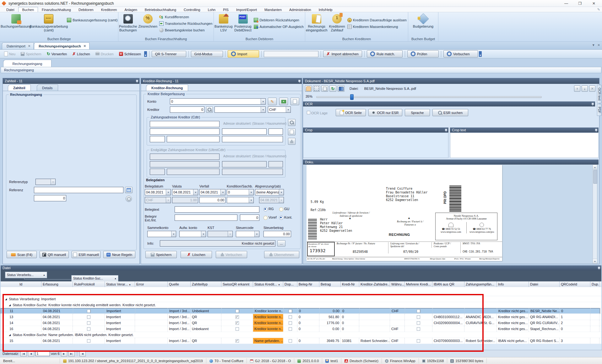 This screenshot has height=364, width=602. What do you see at coordinates (352, 97) in the screenshot?
I see `zoom-slider-thumb` at bounding box center [352, 97].